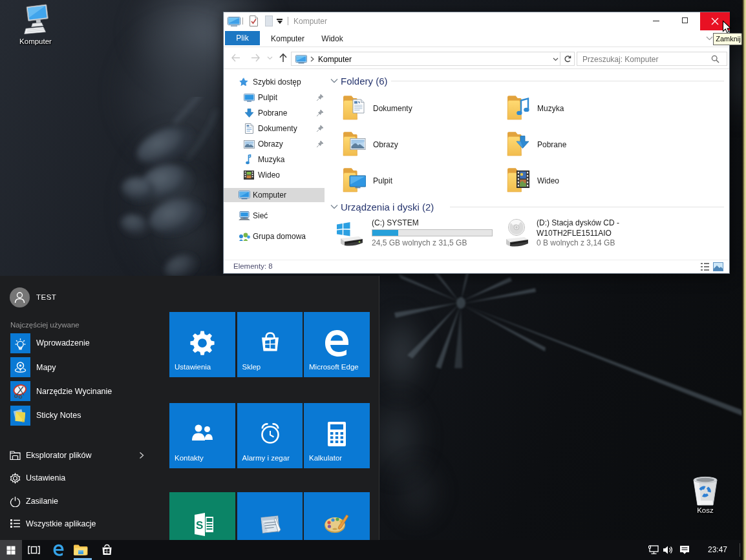 This screenshot has width=746, height=560. Describe the element at coordinates (199, 526) in the screenshot. I see `svg-text: S` at that location.